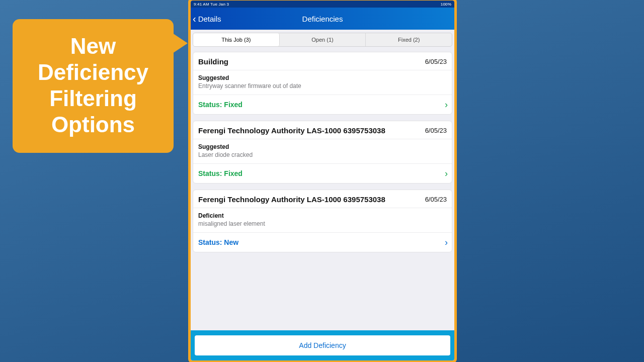 This screenshot has height=362, width=644. What do you see at coordinates (218, 242) in the screenshot?
I see `card-status-label: Status: New` at bounding box center [218, 242].